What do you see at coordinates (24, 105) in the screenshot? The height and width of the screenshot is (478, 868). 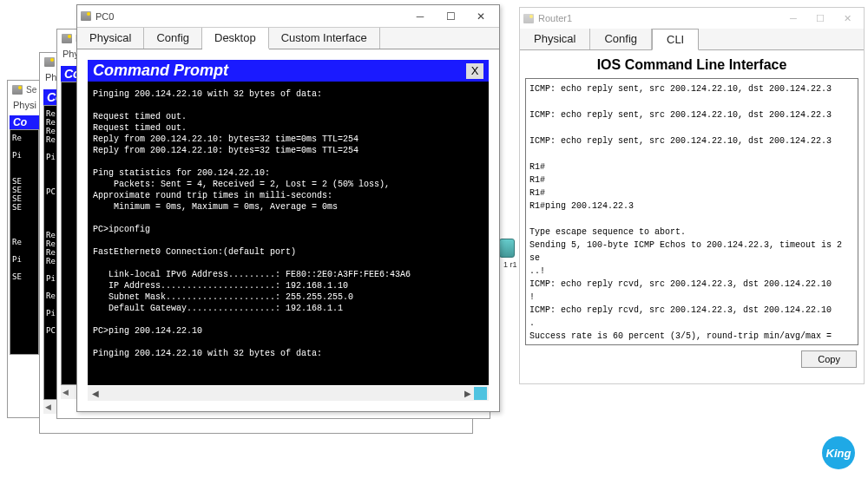 I see `bg-tab: Physi` at bounding box center [24, 105].